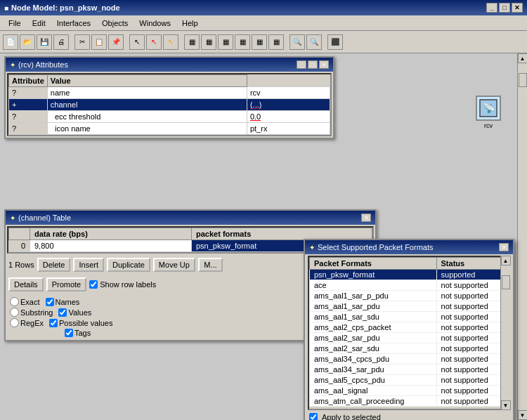 This screenshot has height=420, width=527. I want to click on menu-help: Help, so click(190, 23).